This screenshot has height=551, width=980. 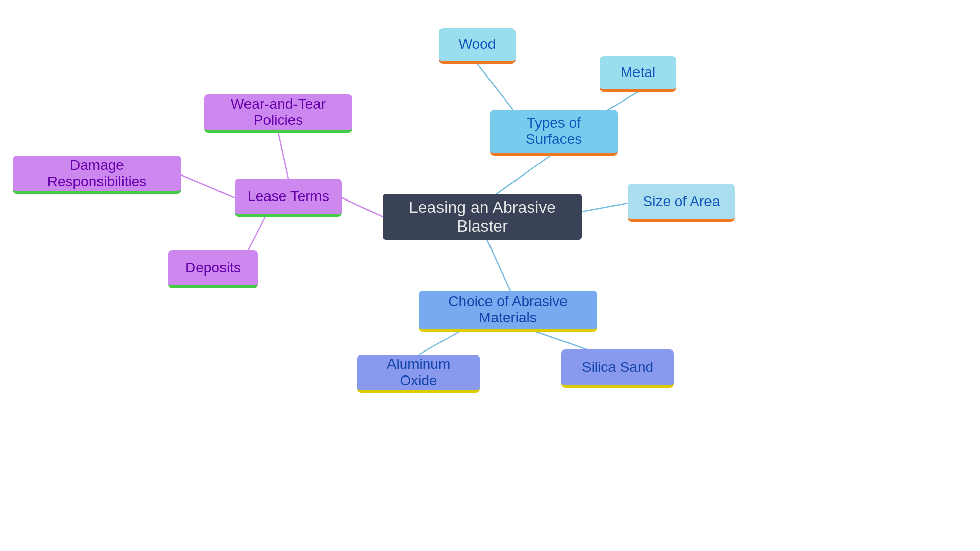 What do you see at coordinates (638, 74) in the screenshot?
I see `metal-node: Metal` at bounding box center [638, 74].